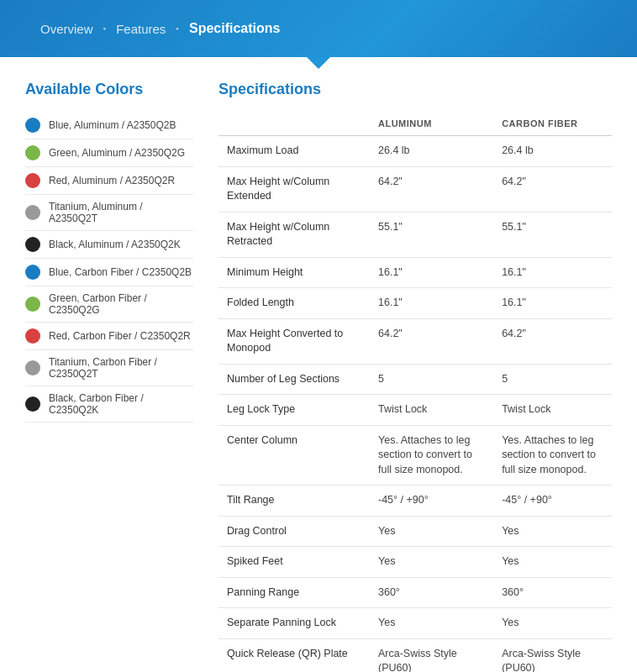 The width and height of the screenshot is (637, 672). I want to click on col-header-aluminum: ALUMINUM, so click(432, 124).